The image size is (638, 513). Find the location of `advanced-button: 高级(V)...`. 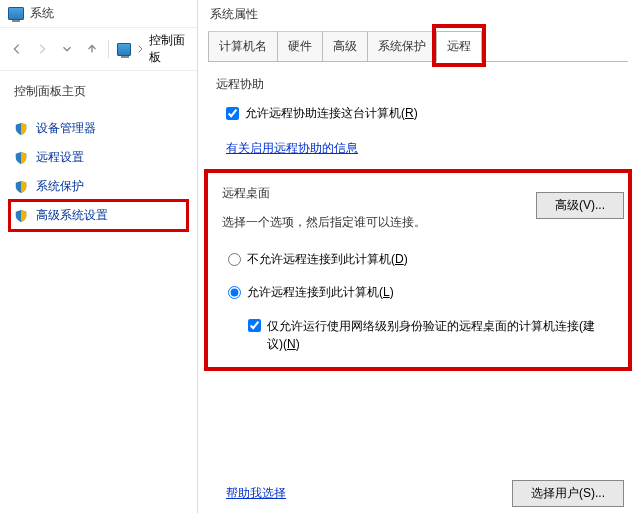

advanced-button: 高级(V)... is located at coordinates (580, 206).